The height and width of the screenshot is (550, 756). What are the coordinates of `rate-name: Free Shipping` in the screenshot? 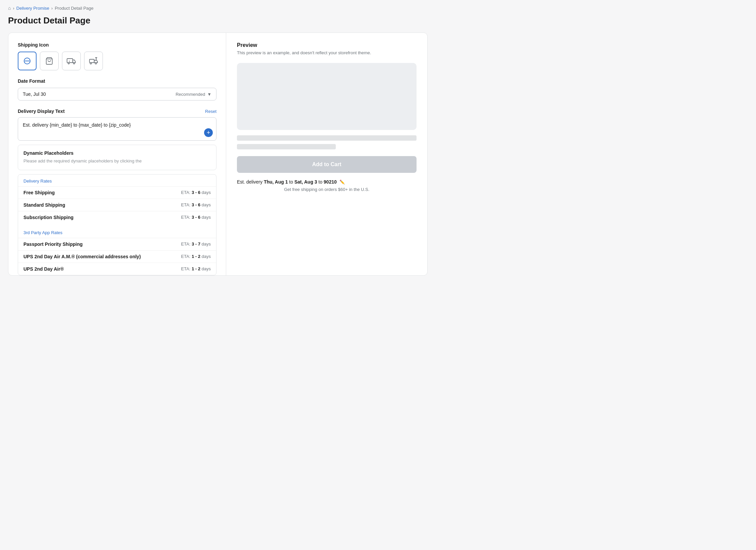 It's located at (39, 193).